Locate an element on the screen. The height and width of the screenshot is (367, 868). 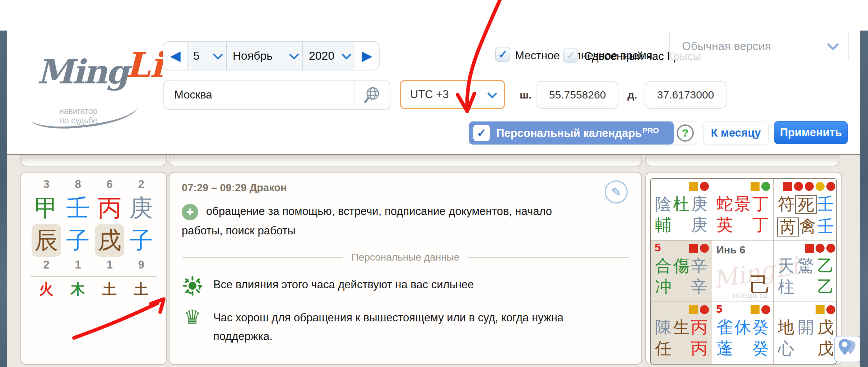
next-day-button: ▶ is located at coordinates (367, 56).